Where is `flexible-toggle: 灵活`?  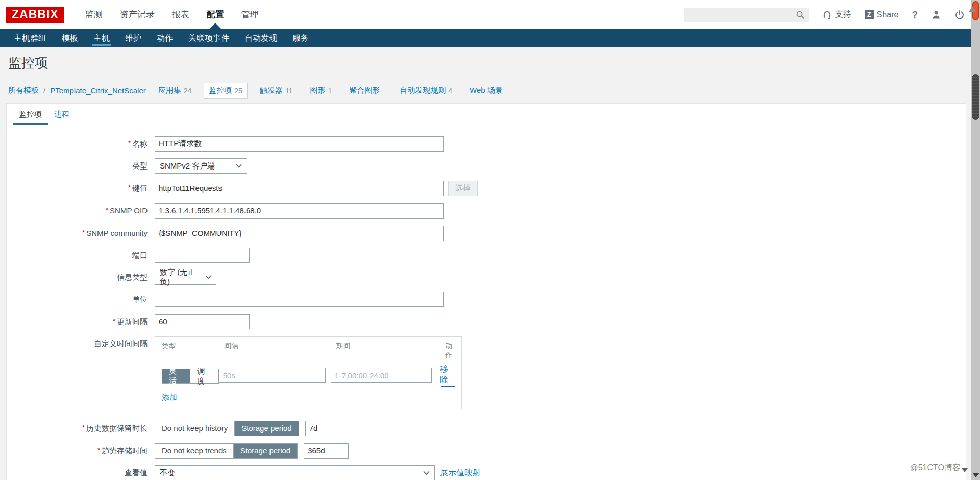 flexible-toggle: 灵活 is located at coordinates (176, 376).